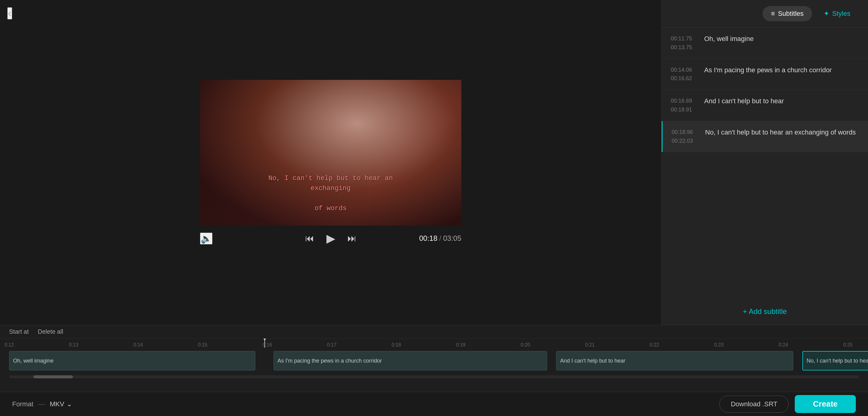 The width and height of the screenshot is (868, 416). Describe the element at coordinates (685, 74) in the screenshot. I see `subtitle-time-2: 00:14.06 00:16.62` at that location.